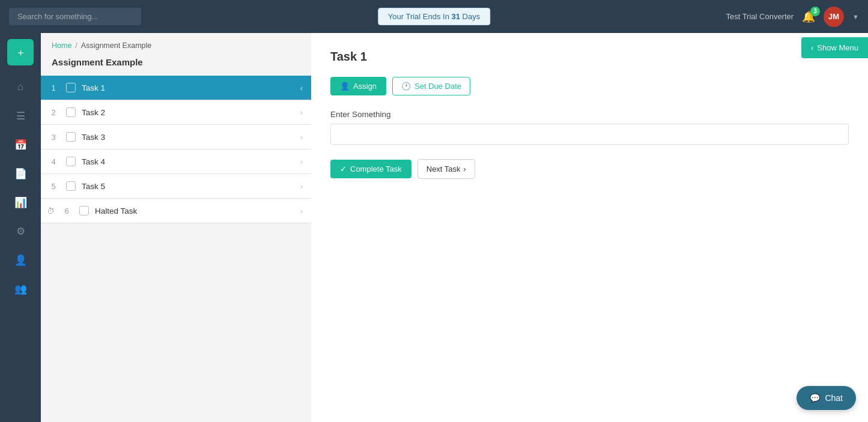 The width and height of the screenshot is (868, 422). Describe the element at coordinates (365, 86) in the screenshot. I see `assign-label: Assign` at that location.